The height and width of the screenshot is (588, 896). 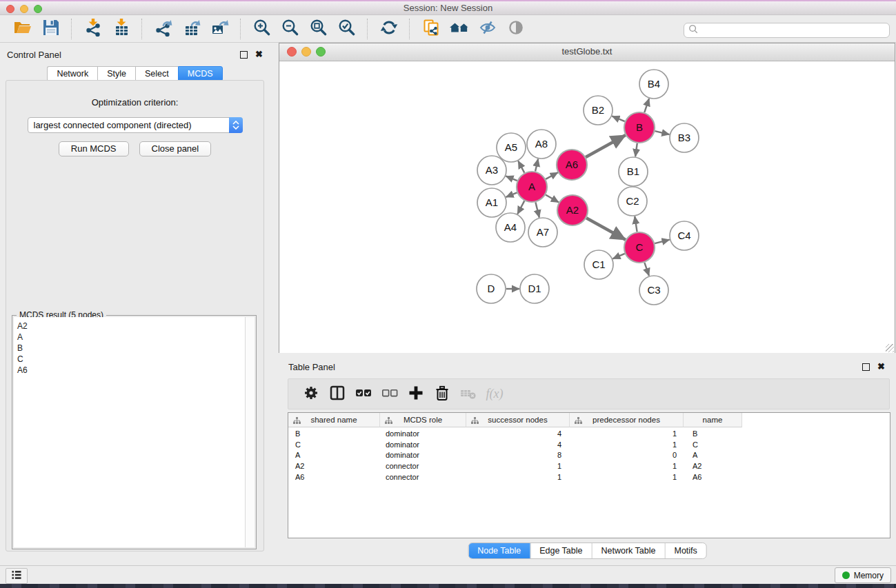 What do you see at coordinates (890, 348) in the screenshot?
I see `resize-grip-icon` at bounding box center [890, 348].